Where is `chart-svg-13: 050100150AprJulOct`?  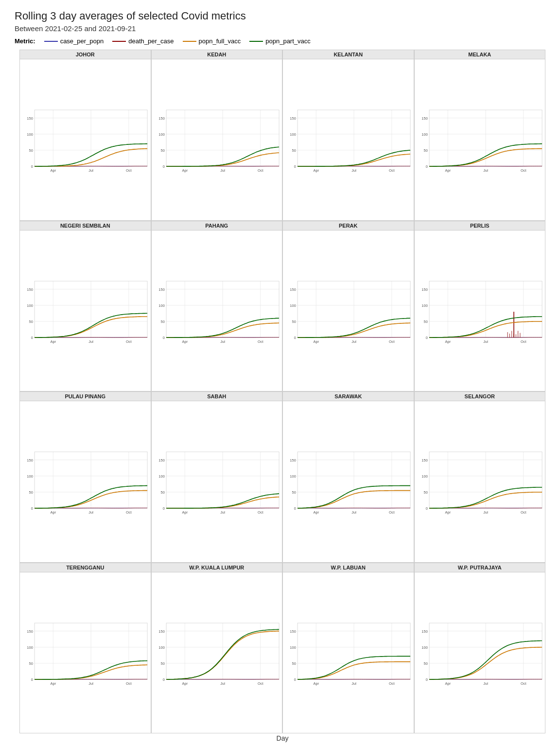 chart-svg-13: 050100150AprJulOct is located at coordinates (217, 653).